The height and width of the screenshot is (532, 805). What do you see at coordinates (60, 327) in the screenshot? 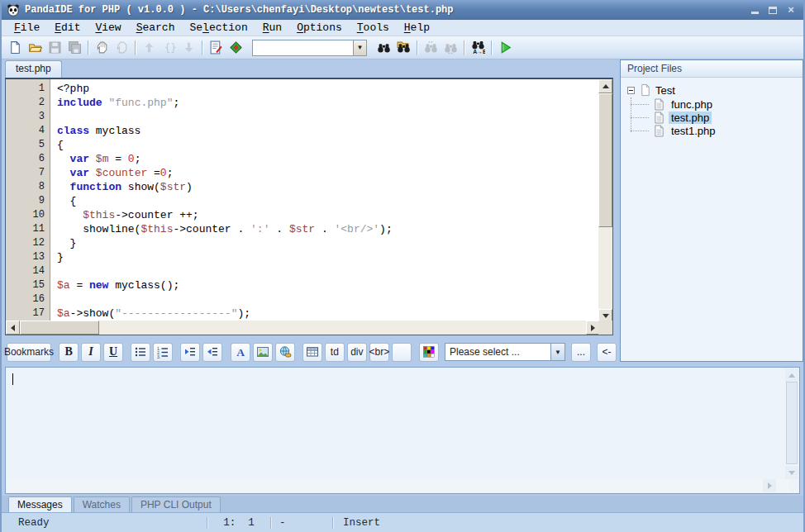
I see `hscroll-thumb` at bounding box center [60, 327].